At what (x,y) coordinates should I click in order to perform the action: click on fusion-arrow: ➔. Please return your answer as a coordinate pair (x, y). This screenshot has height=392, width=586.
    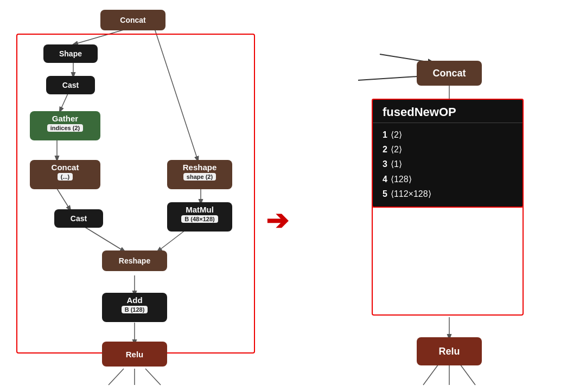
    Looking at the image, I should click on (277, 221).